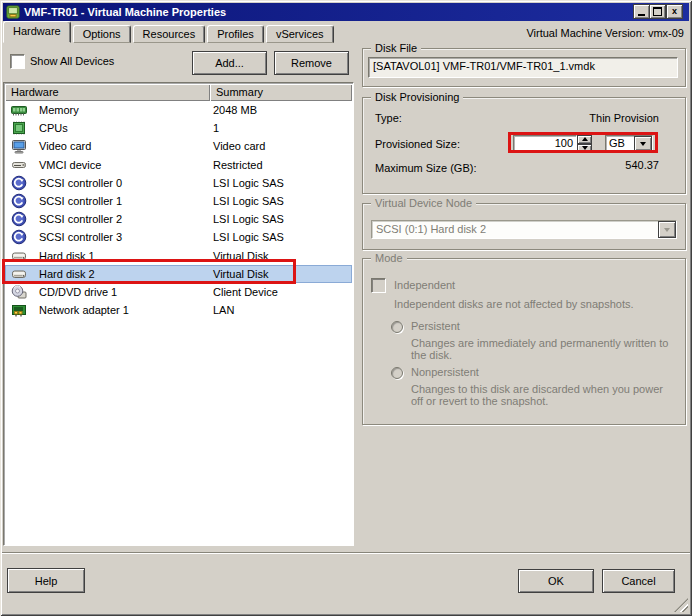 This screenshot has width=692, height=616. What do you see at coordinates (178, 110) in the screenshot?
I see `table-row: Memory2048 MB` at bounding box center [178, 110].